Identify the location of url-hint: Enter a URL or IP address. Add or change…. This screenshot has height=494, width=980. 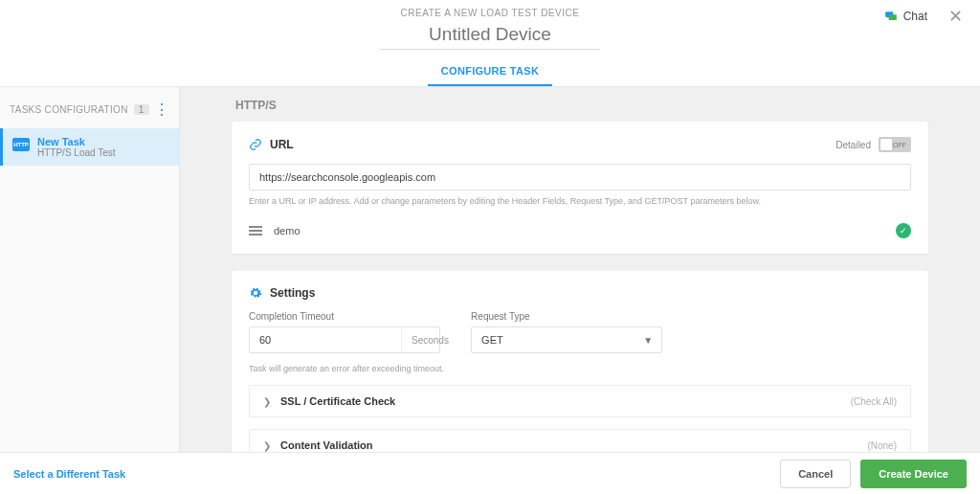
(580, 201).